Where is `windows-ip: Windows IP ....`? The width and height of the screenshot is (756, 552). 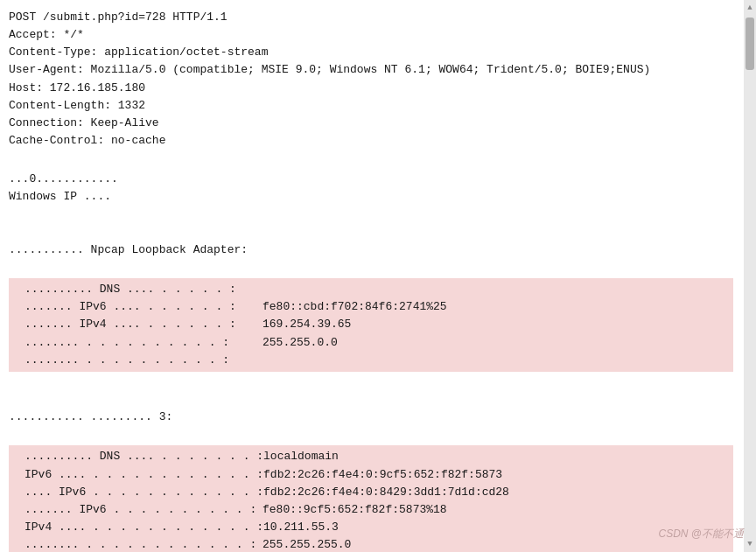 windows-ip: Windows IP .... is located at coordinates (371, 197).